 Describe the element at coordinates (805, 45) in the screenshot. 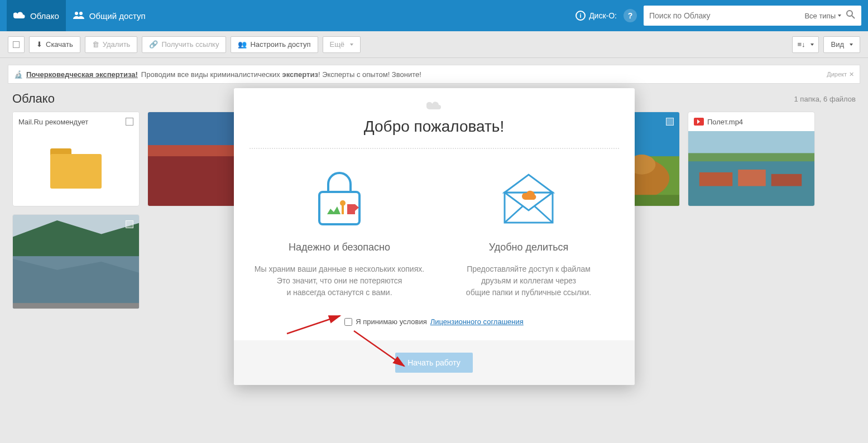

I see `sort-button: ≡↓` at that location.